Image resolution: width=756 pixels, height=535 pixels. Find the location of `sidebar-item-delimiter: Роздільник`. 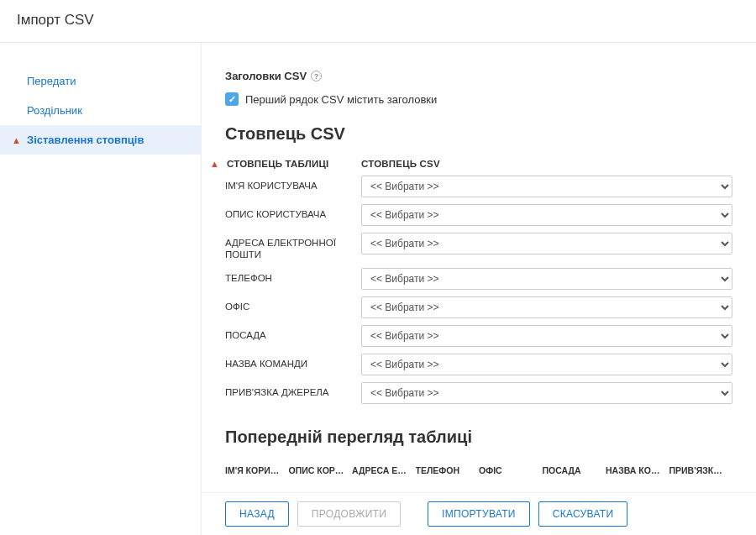

sidebar-item-delimiter: Роздільник is located at coordinates (101, 111).